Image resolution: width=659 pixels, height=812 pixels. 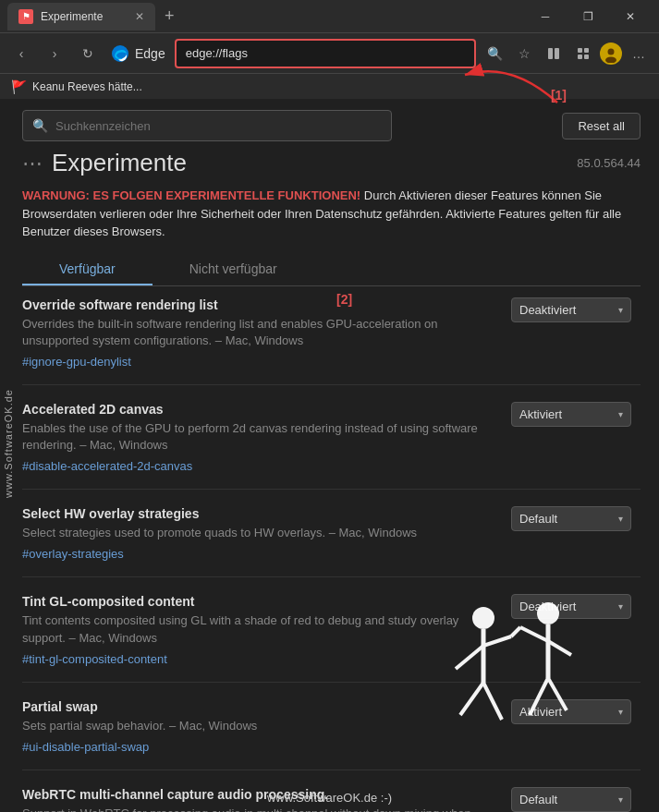 What do you see at coordinates (32, 164) in the screenshot?
I see `page-title-icon: ⋯` at bounding box center [32, 164].